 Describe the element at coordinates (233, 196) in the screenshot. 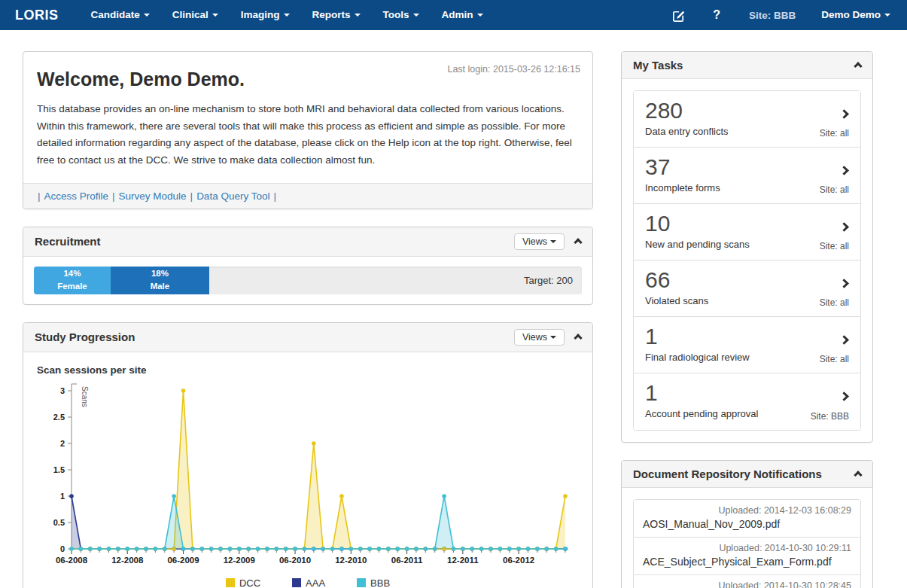

I see `data-query-tool-link: Data Query Tool` at that location.